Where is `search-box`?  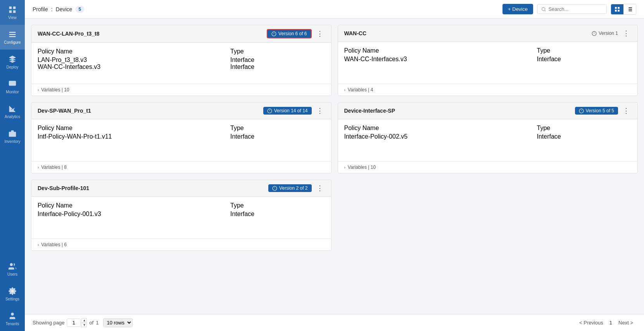
search-box is located at coordinates (572, 9).